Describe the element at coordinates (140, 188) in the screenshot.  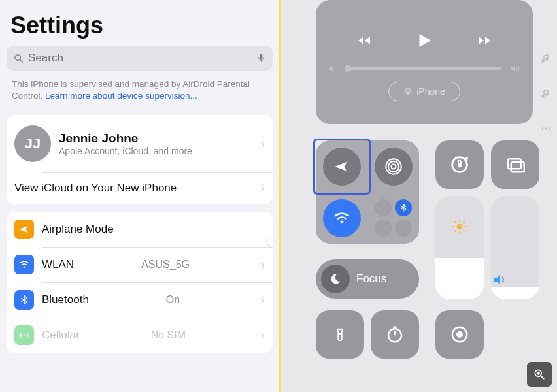
I see `icloud-promo-row: View iCloud on Your New iPhone ›` at that location.